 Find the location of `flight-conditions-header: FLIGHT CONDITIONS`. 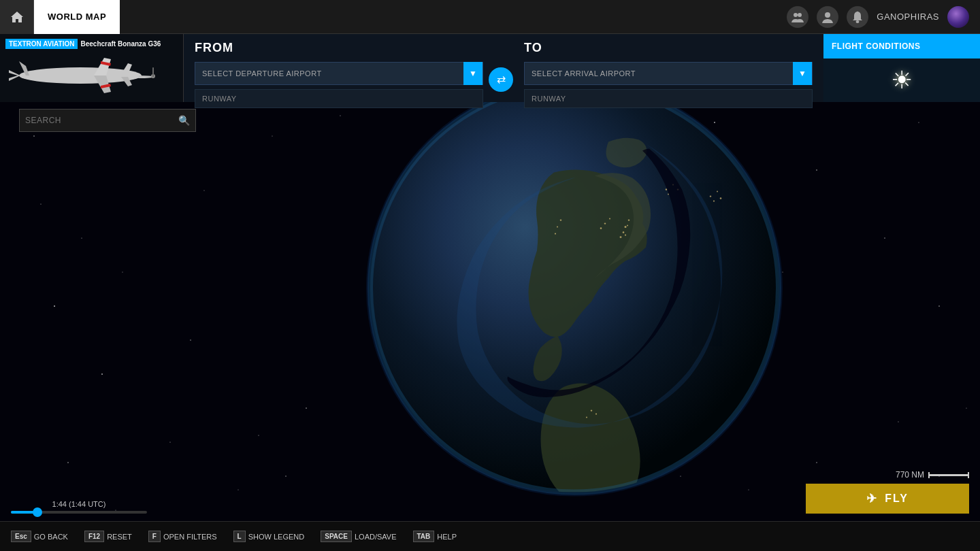

flight-conditions-header: FLIGHT CONDITIONS is located at coordinates (902, 46).